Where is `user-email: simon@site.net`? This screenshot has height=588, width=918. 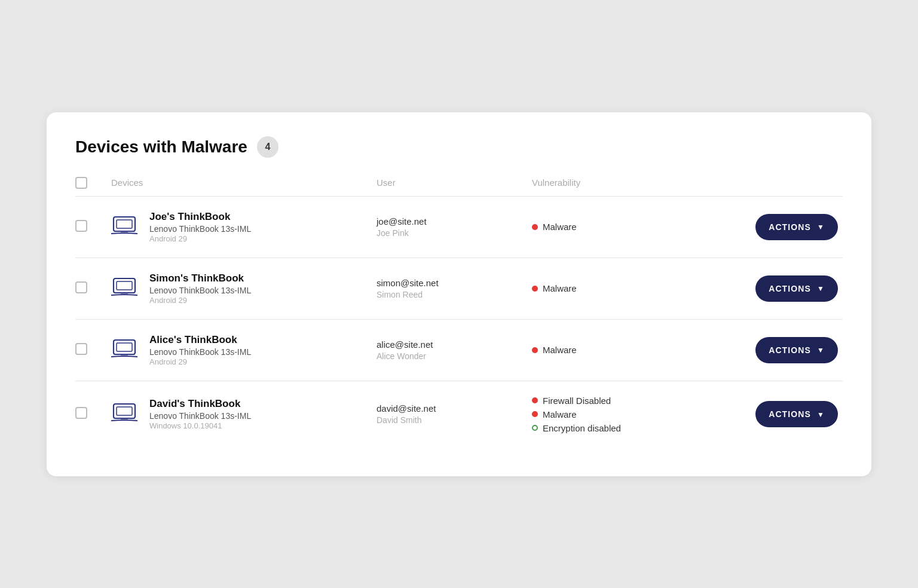 user-email: simon@site.net is located at coordinates (454, 283).